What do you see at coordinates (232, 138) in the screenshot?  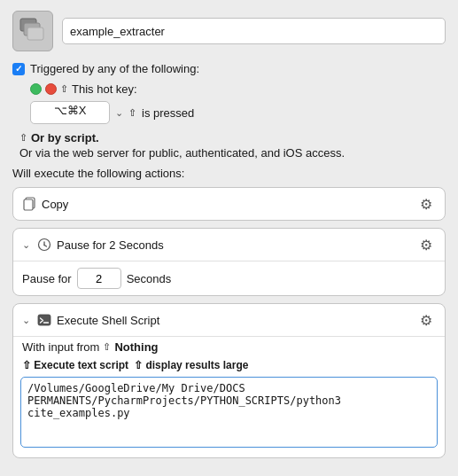 I see `or-by-script-row: ⇧ Or by script.` at bounding box center [232, 138].